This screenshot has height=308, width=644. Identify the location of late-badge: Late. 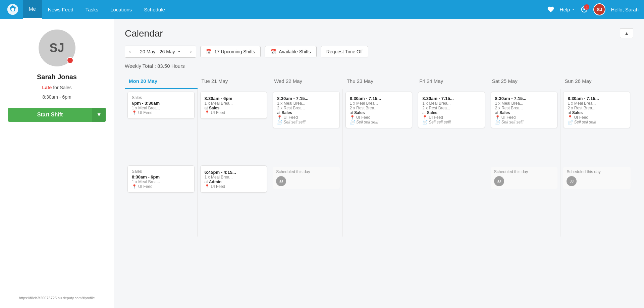
(47, 88).